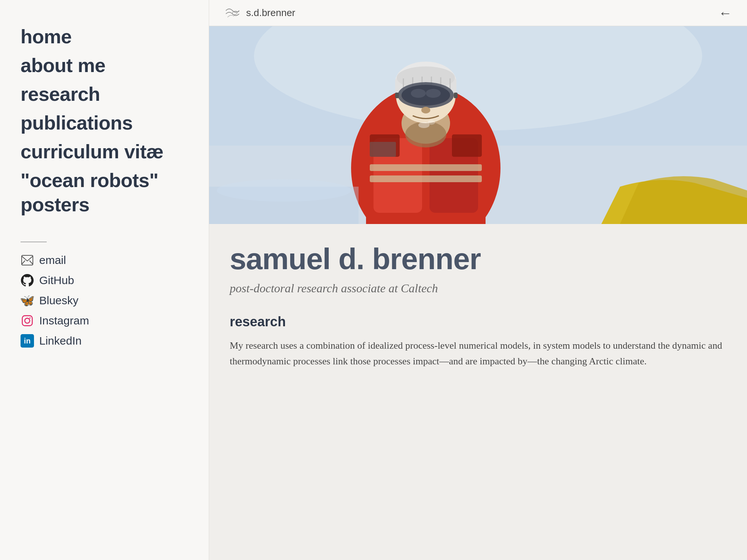  Describe the element at coordinates (105, 321) in the screenshot. I see `instagram-link: Instagram` at that location.